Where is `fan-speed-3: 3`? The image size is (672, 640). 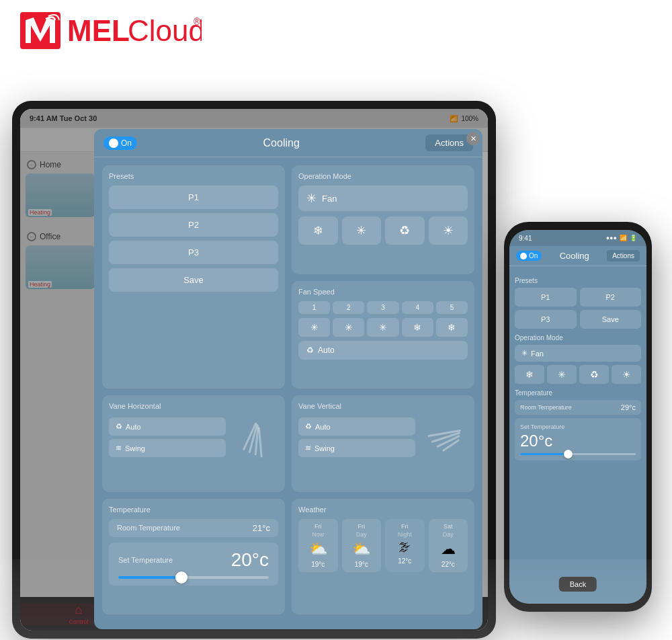
fan-speed-3: 3 is located at coordinates (383, 308).